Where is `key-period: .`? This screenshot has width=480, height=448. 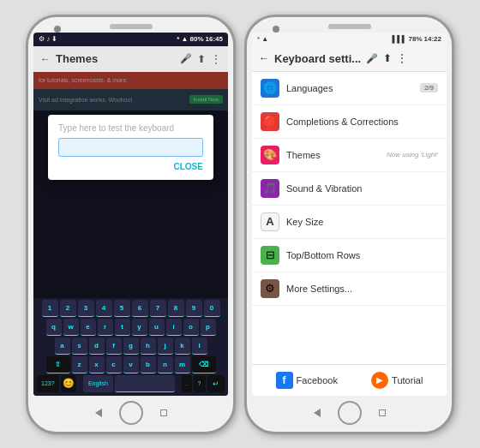 key-period: . is located at coordinates (187, 384).